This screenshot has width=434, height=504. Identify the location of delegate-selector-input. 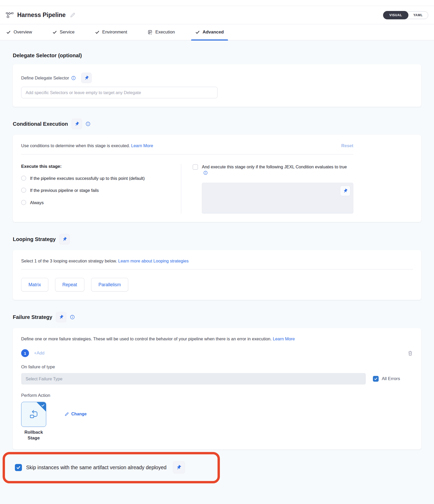
(119, 93).